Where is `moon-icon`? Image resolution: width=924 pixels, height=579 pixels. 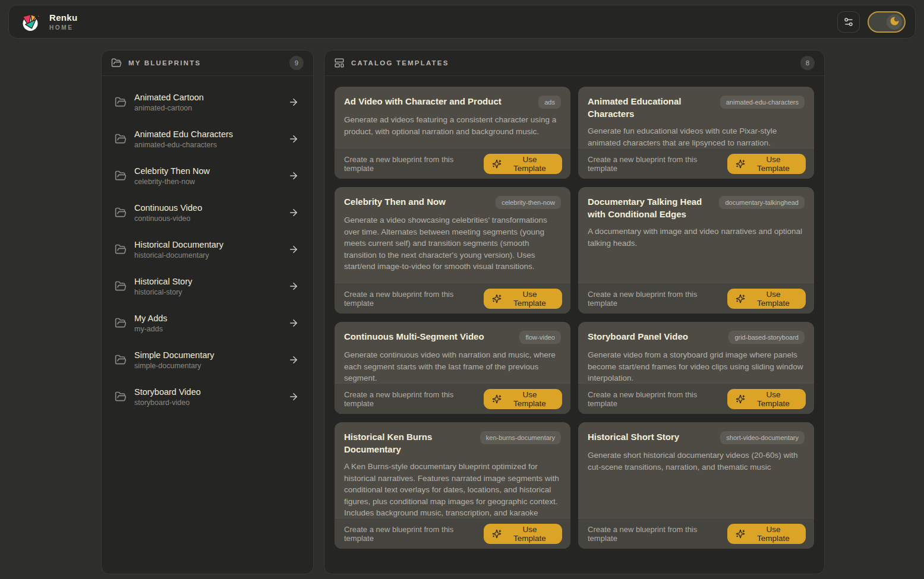
moon-icon is located at coordinates (895, 22).